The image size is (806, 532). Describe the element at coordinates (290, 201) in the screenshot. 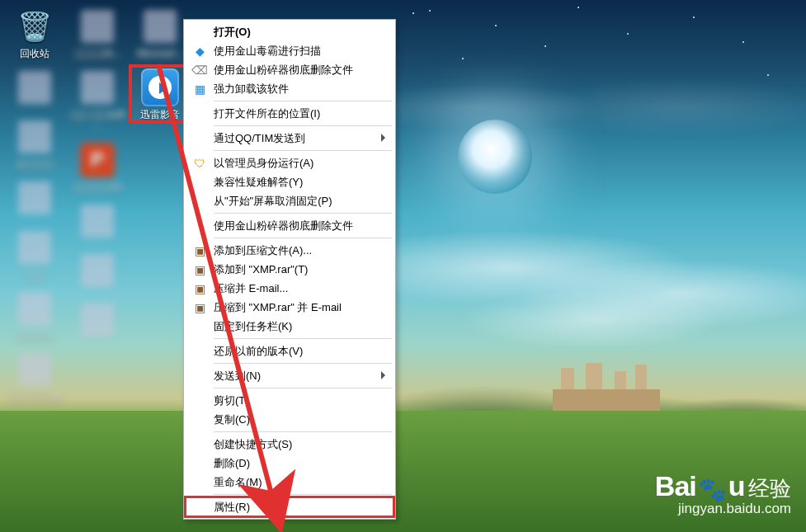

I see `menu-item-unpin-start: 从"开始"屏幕取消固定(P)` at that location.